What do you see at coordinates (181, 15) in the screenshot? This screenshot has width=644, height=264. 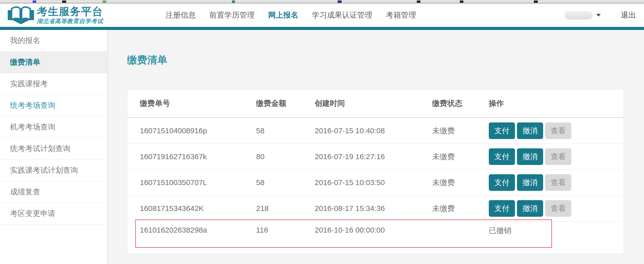 I see `nav-item-0: 注册信息` at bounding box center [181, 15].